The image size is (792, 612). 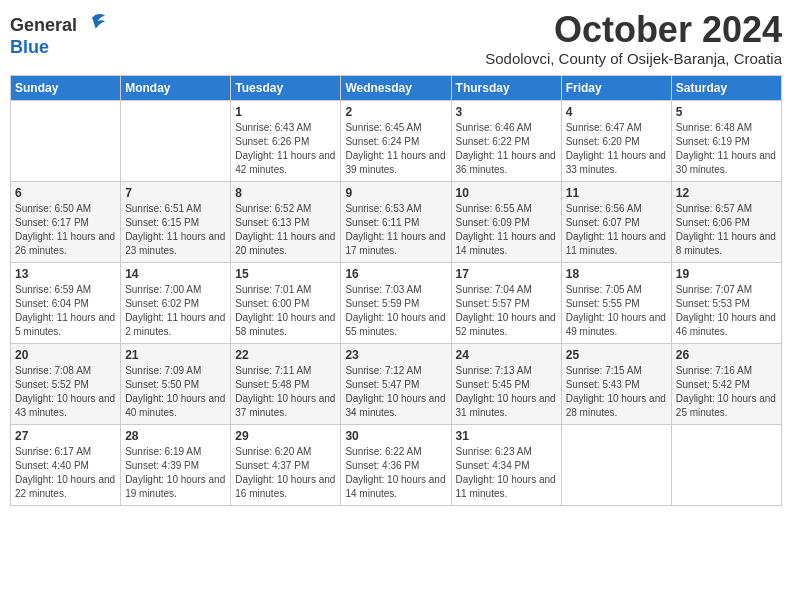 What do you see at coordinates (66, 355) in the screenshot?
I see `day-number: 20` at bounding box center [66, 355].